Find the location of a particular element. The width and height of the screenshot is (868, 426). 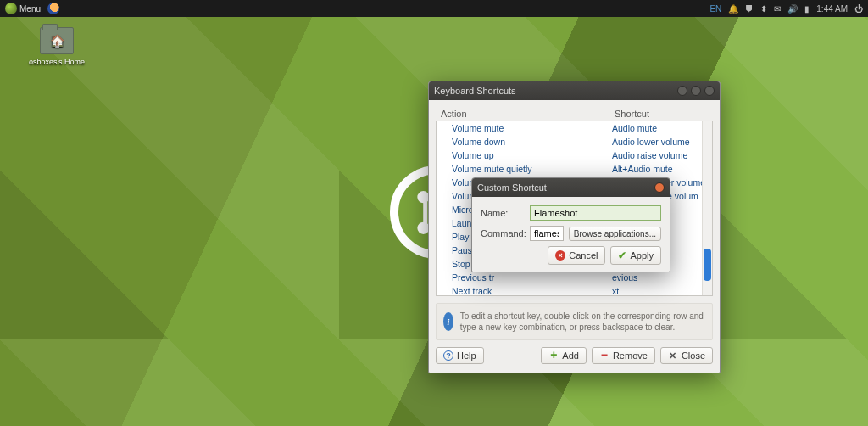

mail-icon: ✉ is located at coordinates (777, 8).